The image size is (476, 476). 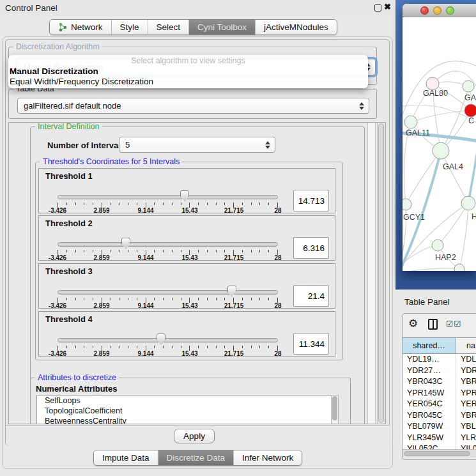 What do you see at coordinates (433, 325) in the screenshot?
I see `split-columns-icon` at bounding box center [433, 325].